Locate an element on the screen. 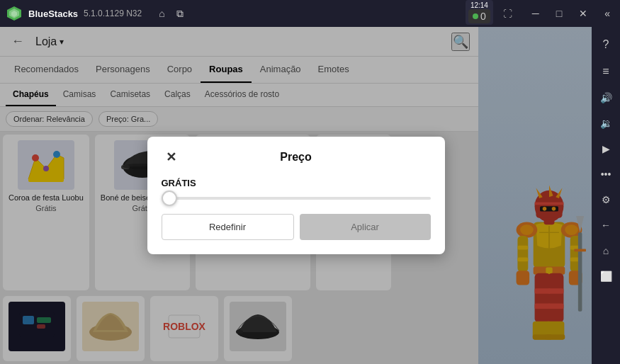  price-slider is located at coordinates (296, 198).